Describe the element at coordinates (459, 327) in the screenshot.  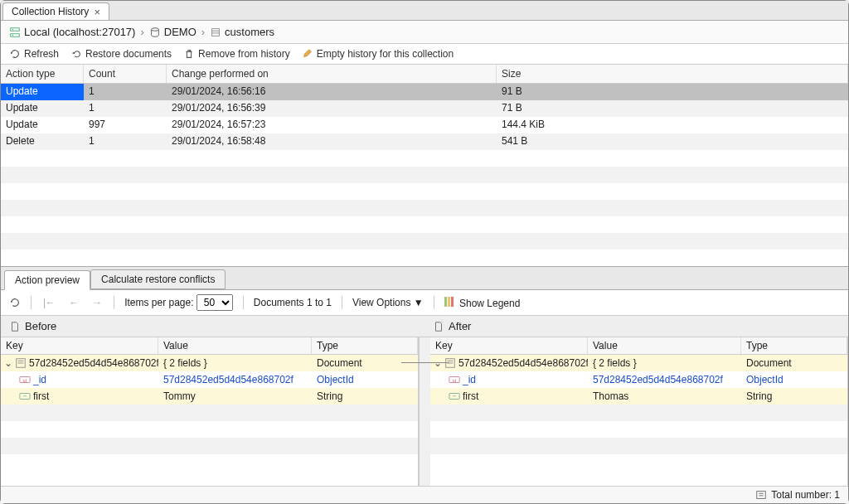
I see `after-label: After` at that location.